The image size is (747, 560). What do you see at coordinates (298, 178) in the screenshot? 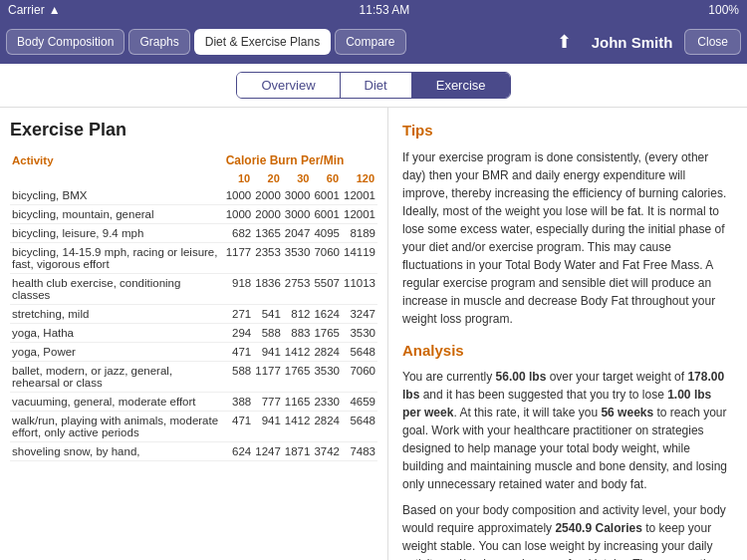
I see `col-30: 30` at bounding box center [298, 178].